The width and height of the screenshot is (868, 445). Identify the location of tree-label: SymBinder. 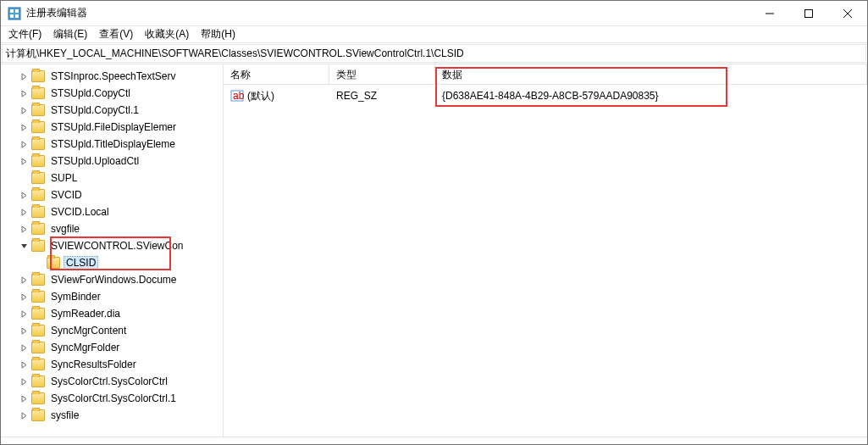
(76, 297).